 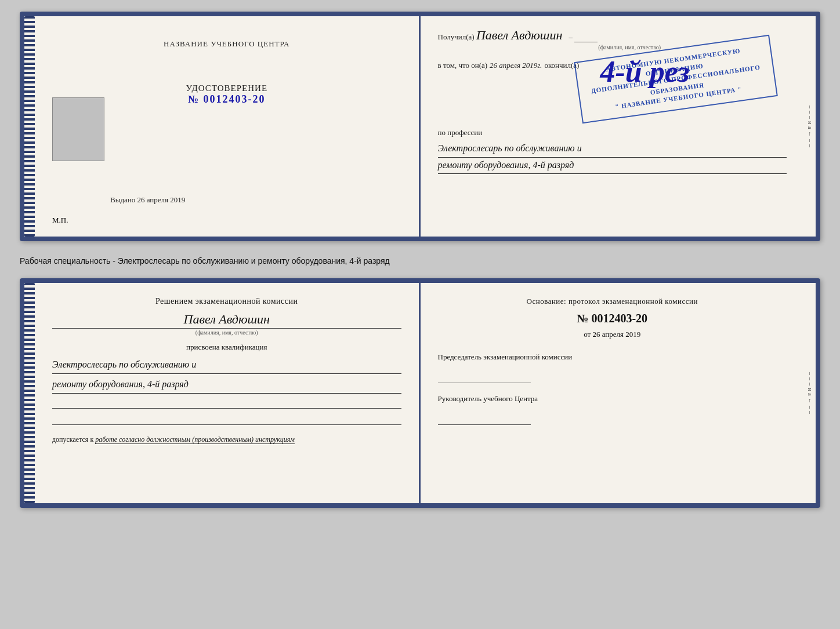 What do you see at coordinates (226, 44) in the screenshot?
I see `center-title: НАЗВАНИЕ УЧЕБНОГО ЦЕНТРА` at bounding box center [226, 44].